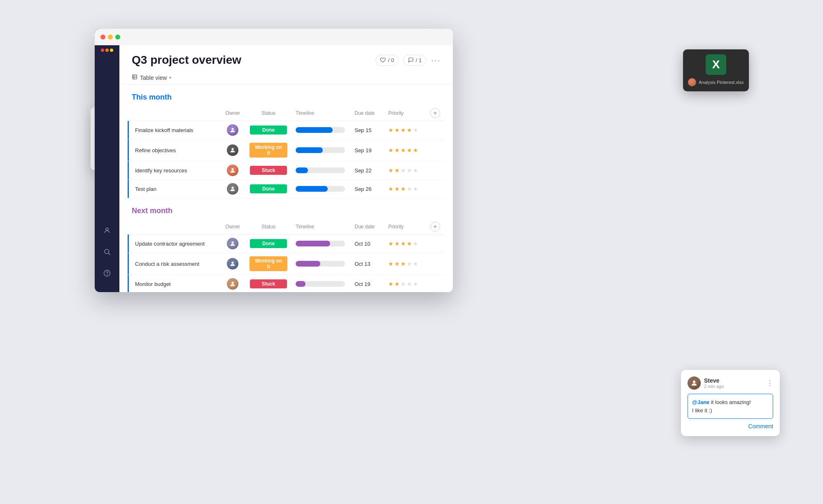  What do you see at coordinates (415, 60) in the screenshot?
I see `comments-button: / 1` at bounding box center [415, 60].